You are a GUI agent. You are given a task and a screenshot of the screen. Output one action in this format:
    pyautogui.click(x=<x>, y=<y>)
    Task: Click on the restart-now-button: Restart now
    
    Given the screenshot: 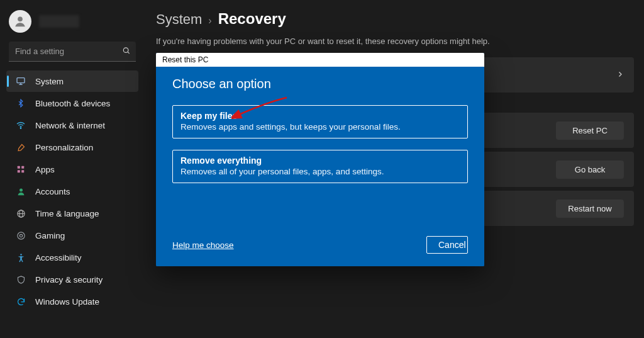 What is the action you would take?
    pyautogui.click(x=590, y=209)
    